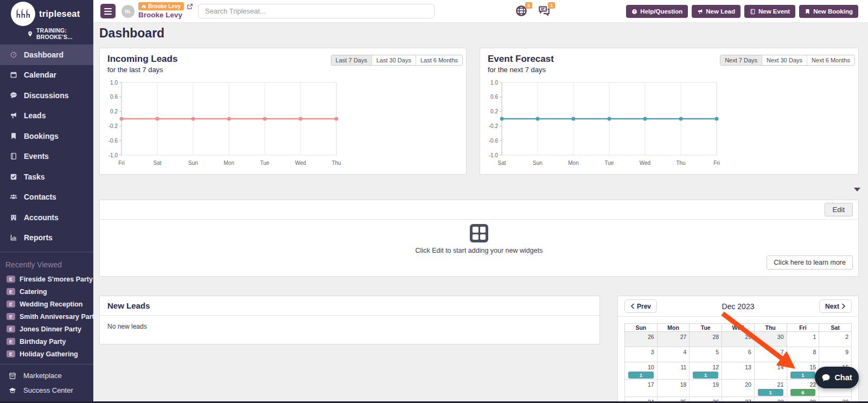 The image size is (868, 403). Describe the element at coordinates (803, 355) in the screenshot. I see `calendar-day-cell: 8` at that location.